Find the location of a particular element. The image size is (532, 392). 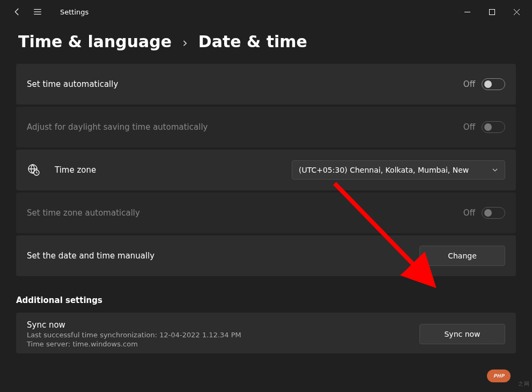

timezone-dropdown: (UTC+05:30) Chennai, Kolkata, Mumbai, Ne… is located at coordinates (398, 170).